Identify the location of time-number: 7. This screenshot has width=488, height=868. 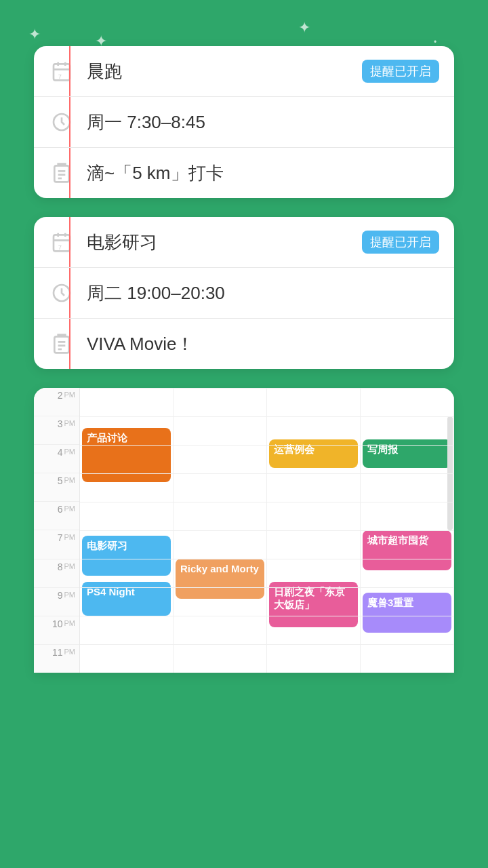
(60, 538).